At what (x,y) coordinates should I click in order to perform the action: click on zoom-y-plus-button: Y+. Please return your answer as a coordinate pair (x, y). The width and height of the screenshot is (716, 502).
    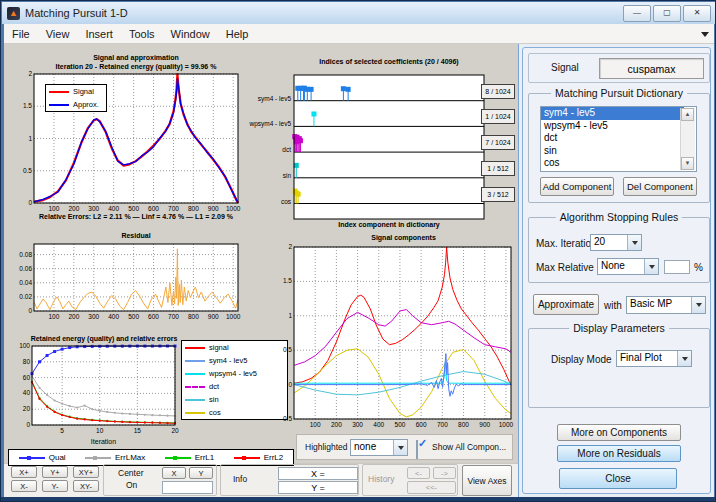
    Looking at the image, I should click on (55, 472).